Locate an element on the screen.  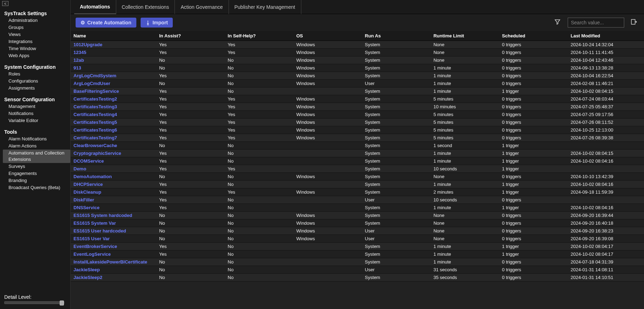
automation-name-cell: 12ab is located at coordinates (113, 60).